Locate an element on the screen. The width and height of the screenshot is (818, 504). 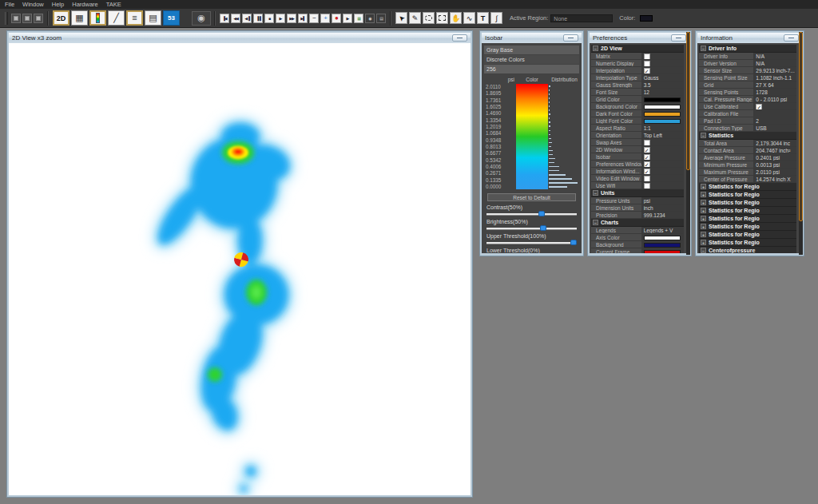
isobar-icon is located at coordinates (97, 18).